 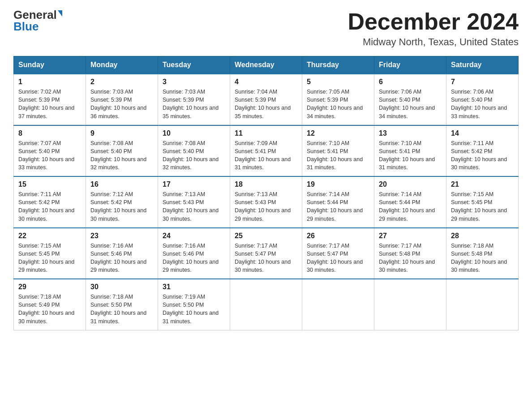 What do you see at coordinates (410, 184) in the screenshot?
I see `day-number: 20` at bounding box center [410, 184].